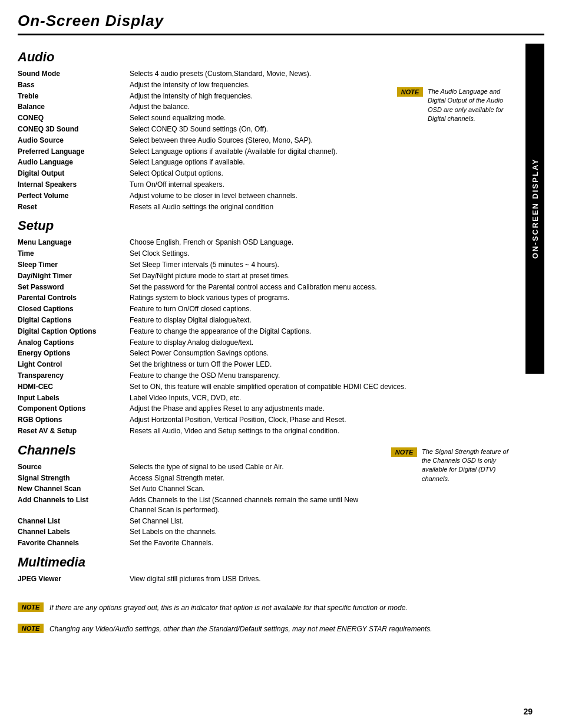  What do you see at coordinates (74, 505) in the screenshot?
I see `item-label: Add Channels to List` at bounding box center [74, 505].